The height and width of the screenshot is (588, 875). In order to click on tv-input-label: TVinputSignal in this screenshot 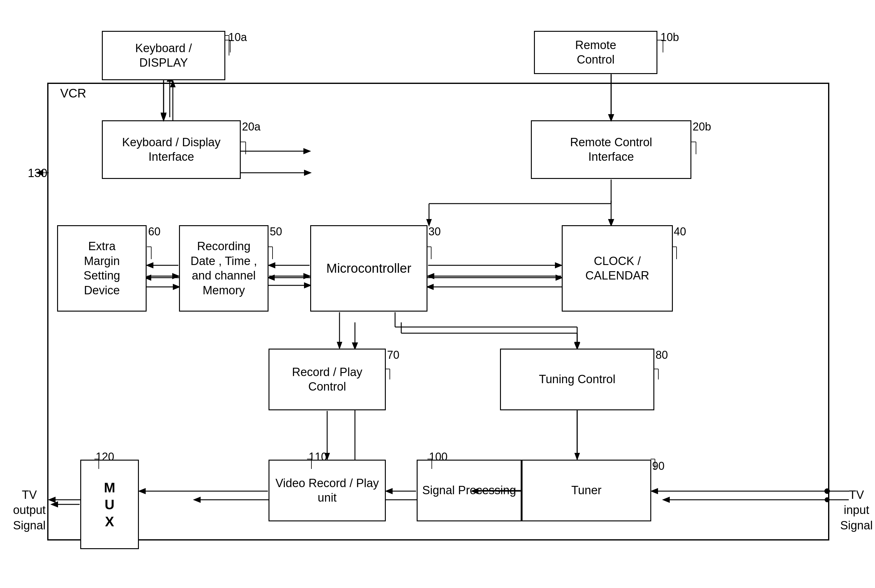, I will do `click(855, 510)`.